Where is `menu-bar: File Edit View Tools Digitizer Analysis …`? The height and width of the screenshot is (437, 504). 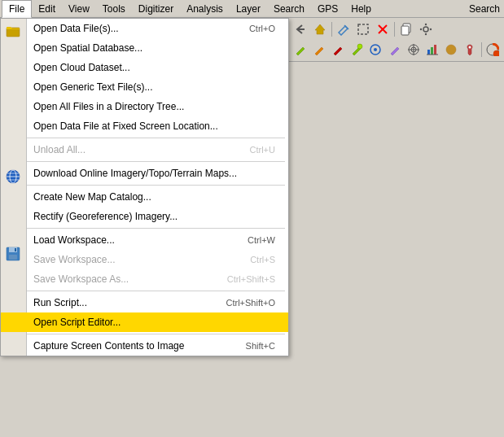
menu-bar: File Edit View Tools Digitizer Analysis … is located at coordinates (252, 9).